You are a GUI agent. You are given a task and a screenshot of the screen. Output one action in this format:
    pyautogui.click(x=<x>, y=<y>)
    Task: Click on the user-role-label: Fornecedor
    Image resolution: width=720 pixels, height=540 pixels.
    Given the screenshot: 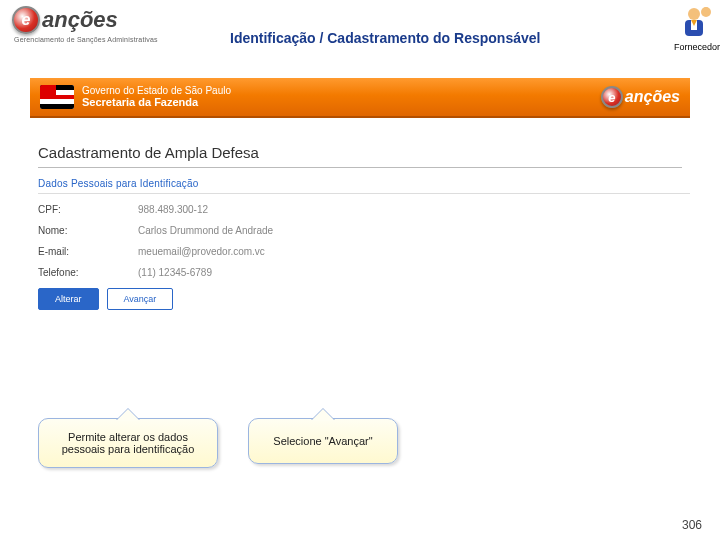 What is the action you would take?
    pyautogui.click(x=697, y=47)
    